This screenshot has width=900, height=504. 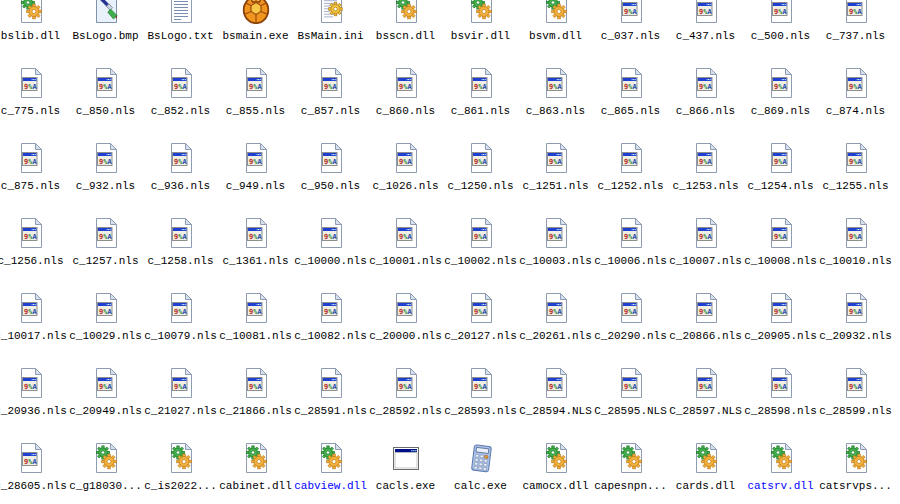 What do you see at coordinates (480, 486) in the screenshot?
I see `file-label: calc.exe` at bounding box center [480, 486].